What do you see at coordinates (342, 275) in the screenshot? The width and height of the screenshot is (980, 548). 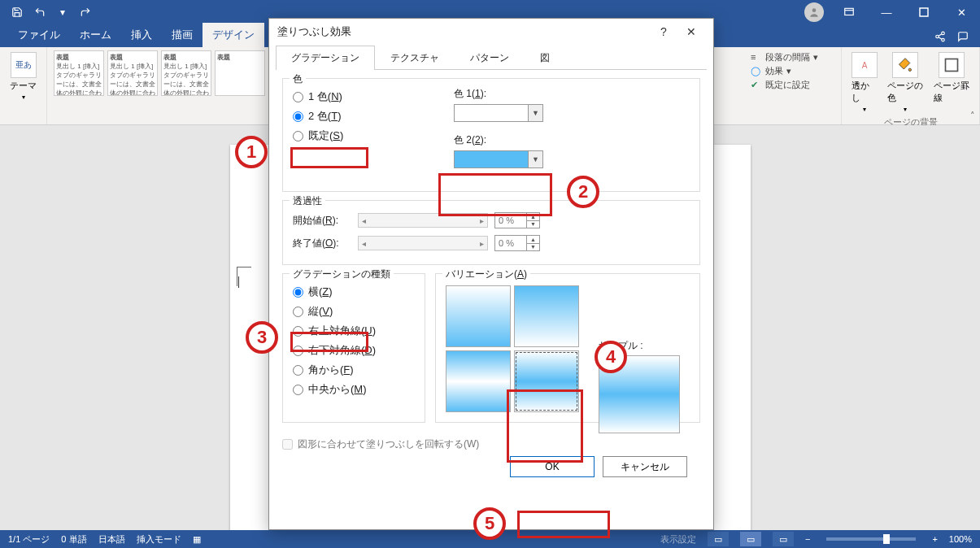 I see `gradient-type-title: グラデーションの種類` at bounding box center [342, 275].